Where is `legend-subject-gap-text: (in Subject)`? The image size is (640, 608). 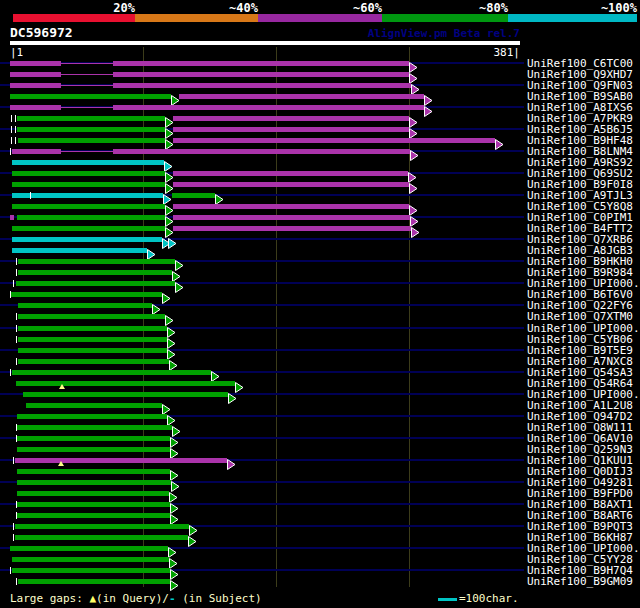 legend-subject-gap-text: (in Subject) is located at coordinates (219, 598).